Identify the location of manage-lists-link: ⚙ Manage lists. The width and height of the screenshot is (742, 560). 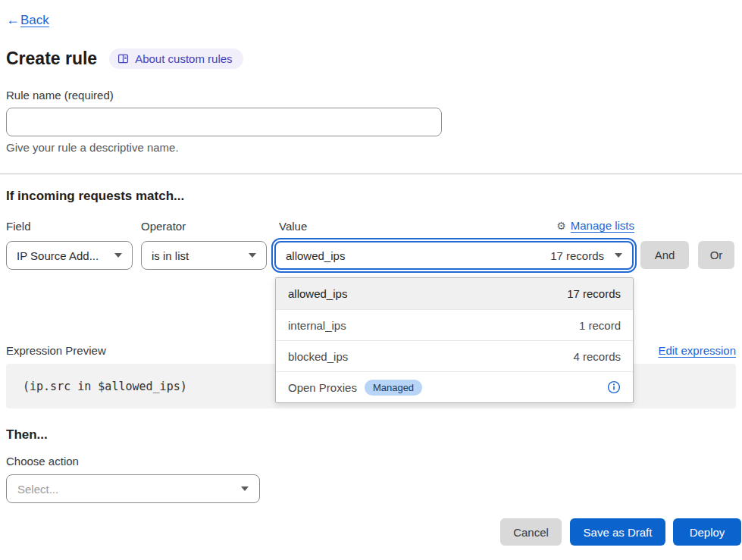
(596, 226).